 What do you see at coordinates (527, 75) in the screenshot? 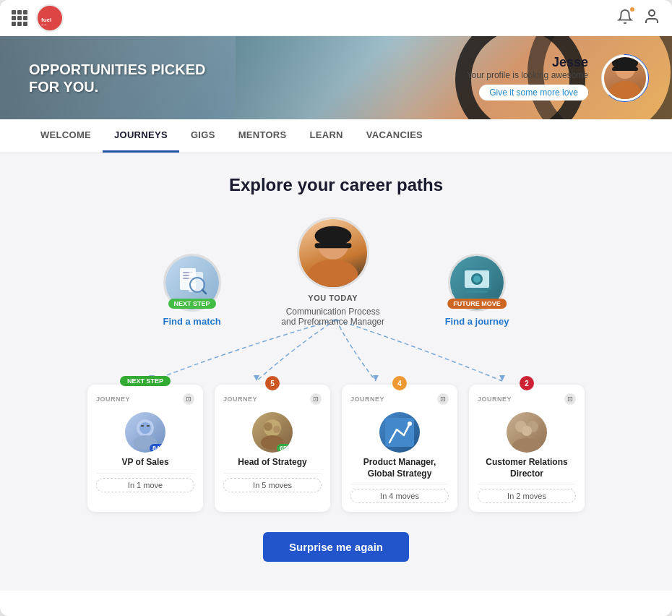
I see `hero-user-subtitle: Your profile is looking awesome` at bounding box center [527, 75].